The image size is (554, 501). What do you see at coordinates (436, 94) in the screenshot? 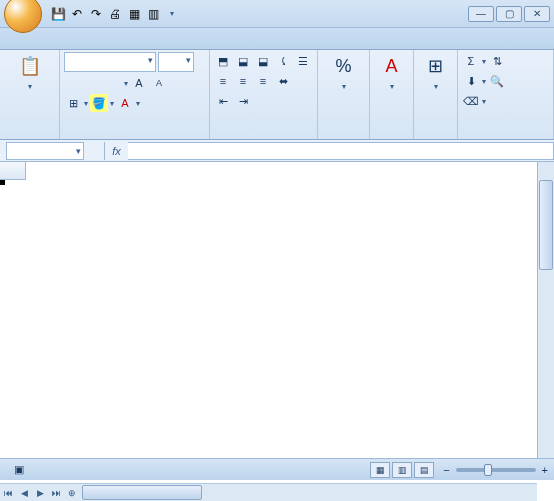
I see `group-cells: ⊞▾` at bounding box center [436, 94].